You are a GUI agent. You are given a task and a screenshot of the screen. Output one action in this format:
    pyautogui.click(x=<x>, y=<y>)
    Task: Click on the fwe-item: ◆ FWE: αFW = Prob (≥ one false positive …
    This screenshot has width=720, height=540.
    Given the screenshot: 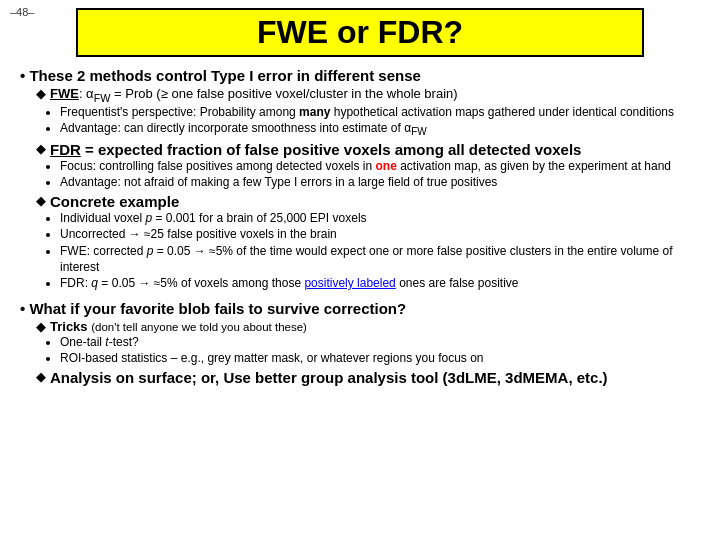 What is the action you would take?
    pyautogui.click(x=370, y=95)
    